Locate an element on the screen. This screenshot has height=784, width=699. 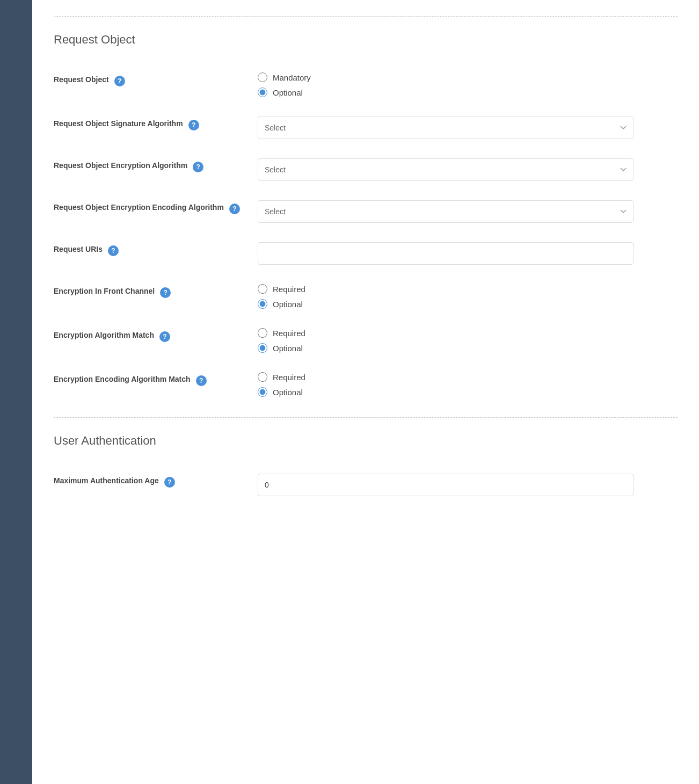
sidebar is located at coordinates (16, 392).